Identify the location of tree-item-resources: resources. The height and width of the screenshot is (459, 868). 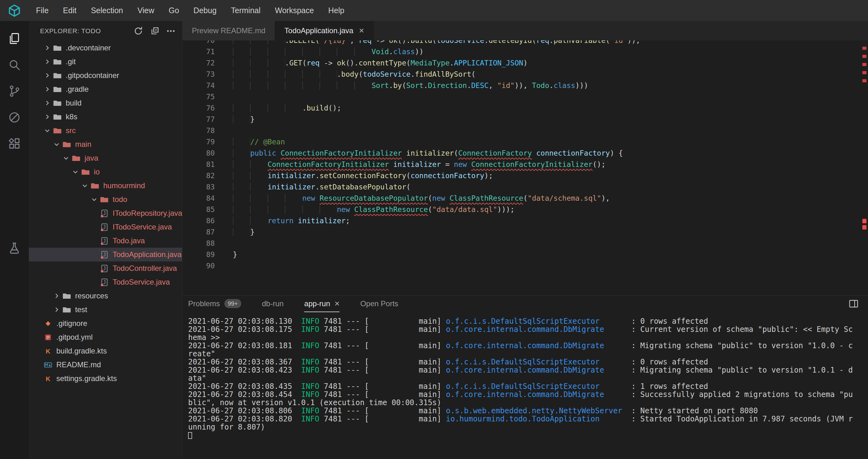
(105, 296).